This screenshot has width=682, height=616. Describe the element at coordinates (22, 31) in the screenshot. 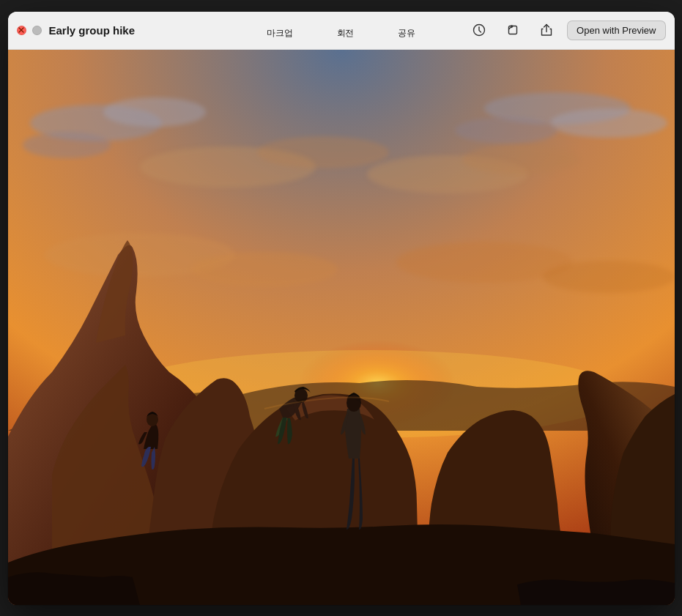

I see `close-button` at that location.